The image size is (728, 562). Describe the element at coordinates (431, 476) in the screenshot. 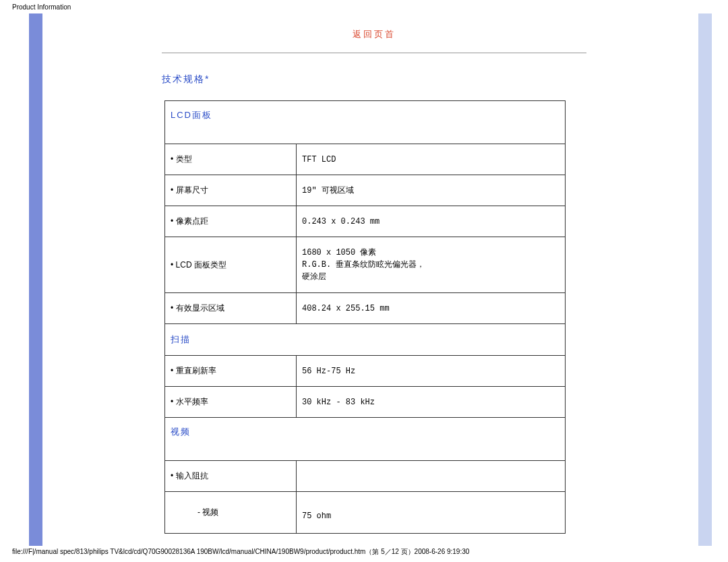

I see `spec-value` at that location.